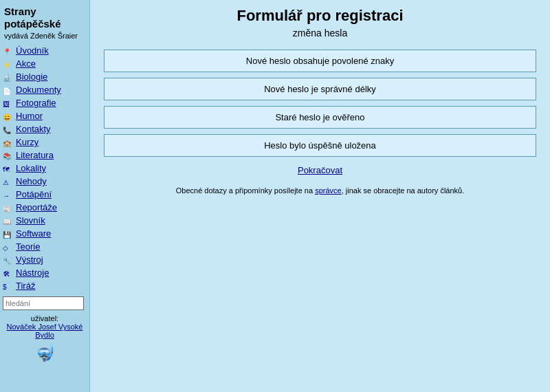 The image size is (550, 392). Describe the element at coordinates (45, 220) in the screenshot. I see `sidebar-item-slovnik: Slovník` at that location.